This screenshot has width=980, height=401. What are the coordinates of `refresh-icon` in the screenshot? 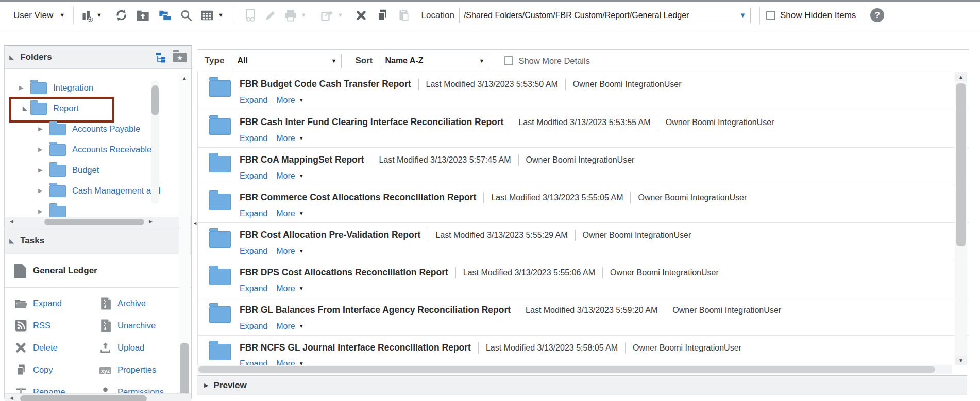 It's located at (122, 15).